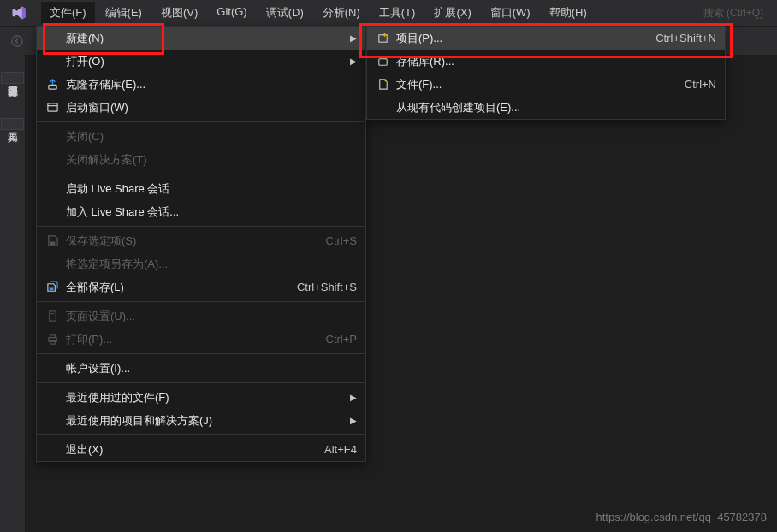  What do you see at coordinates (201, 316) in the screenshot?
I see `file-menu-item: 页面设置(U)...` at bounding box center [201, 316].